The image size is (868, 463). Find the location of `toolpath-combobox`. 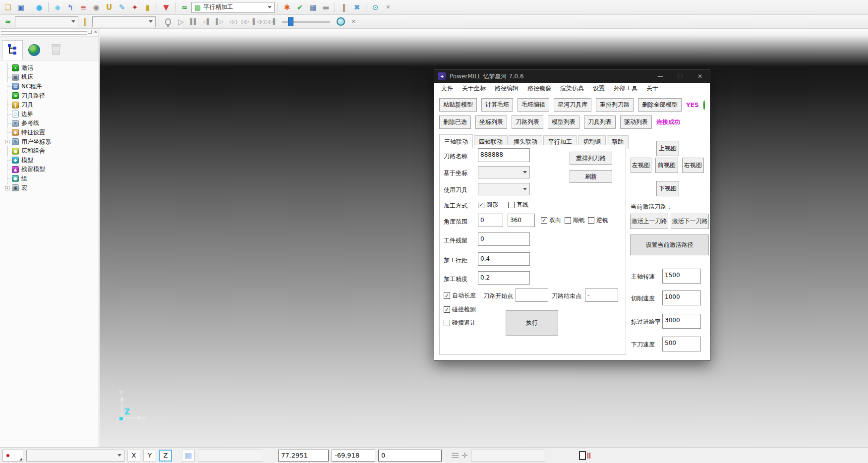

toolpath-combobox is located at coordinates (47, 22).